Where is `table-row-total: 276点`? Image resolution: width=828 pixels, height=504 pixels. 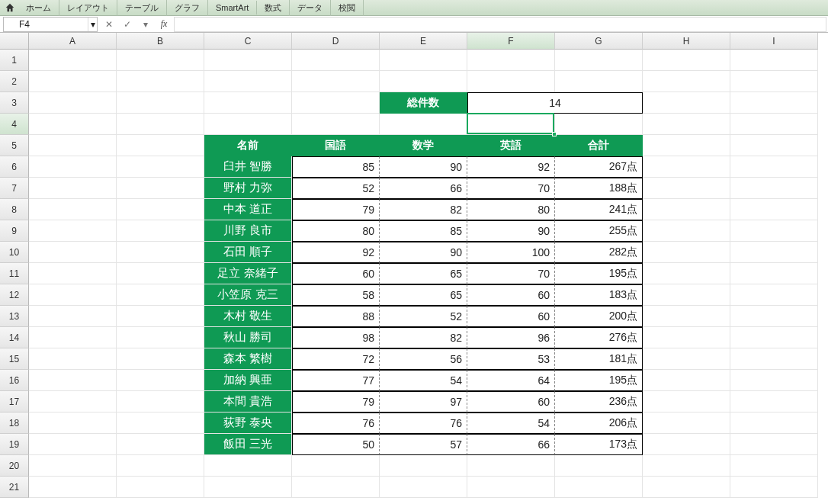
table-row-total: 276点 is located at coordinates (599, 338).